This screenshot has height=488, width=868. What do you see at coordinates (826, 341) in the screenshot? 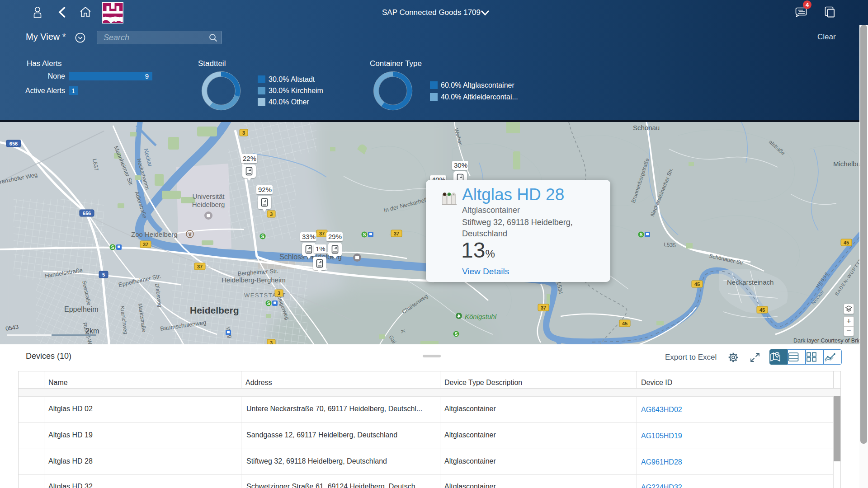
I see `svg-text: Dark layer Courtesy of Bridg` at bounding box center [826, 341].